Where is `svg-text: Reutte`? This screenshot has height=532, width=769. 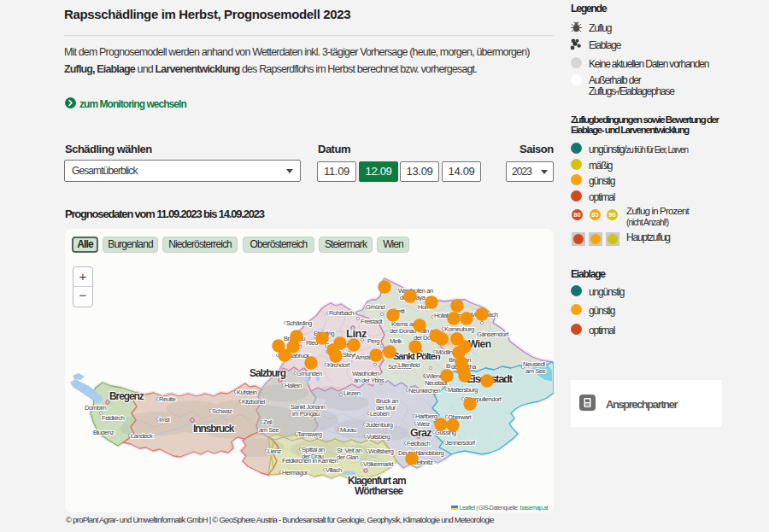 svg-text: Reutte is located at coordinates (167, 400).